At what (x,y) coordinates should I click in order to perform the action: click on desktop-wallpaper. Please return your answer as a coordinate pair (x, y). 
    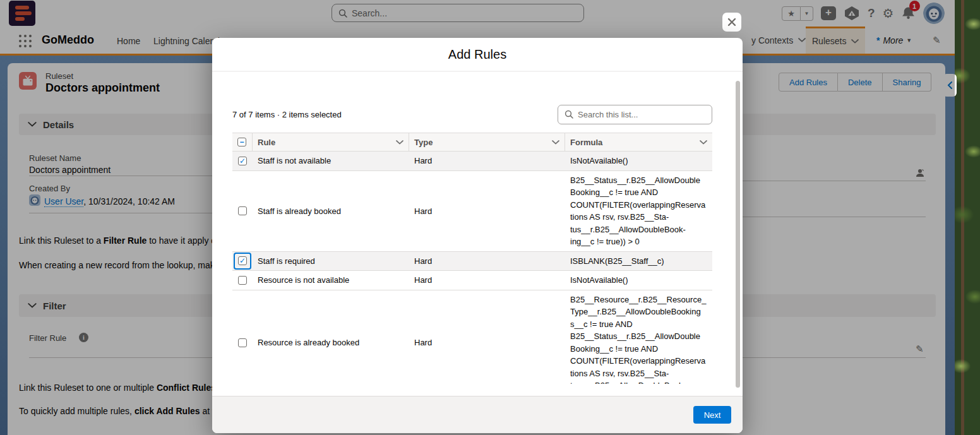
    Looking at the image, I should click on (967, 217).